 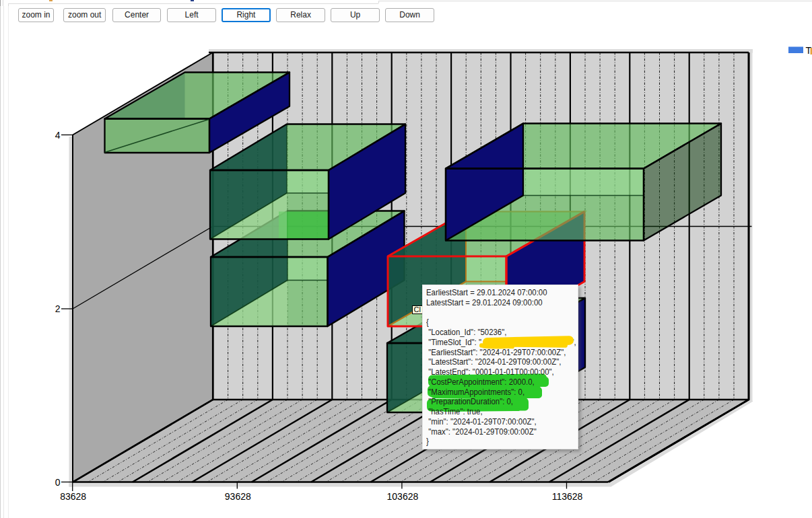 I want to click on svg-text: 2, so click(x=58, y=309).